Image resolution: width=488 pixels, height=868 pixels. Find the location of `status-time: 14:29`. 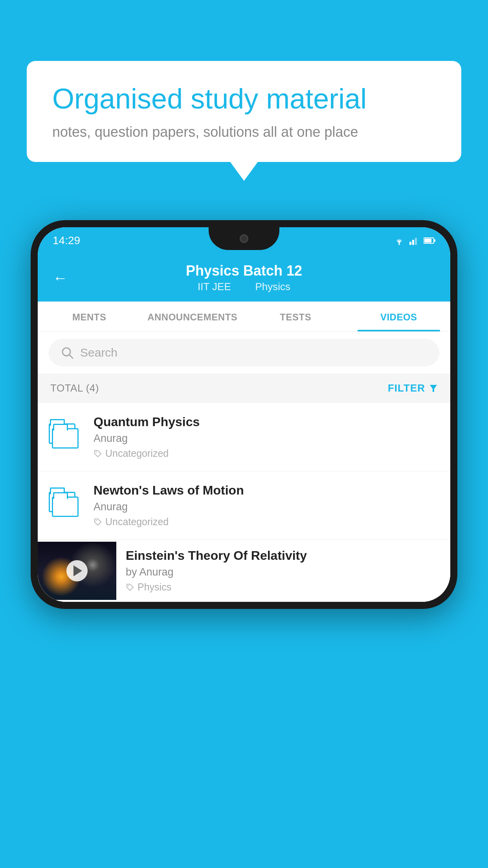

status-time: 14:29 is located at coordinates (66, 241).